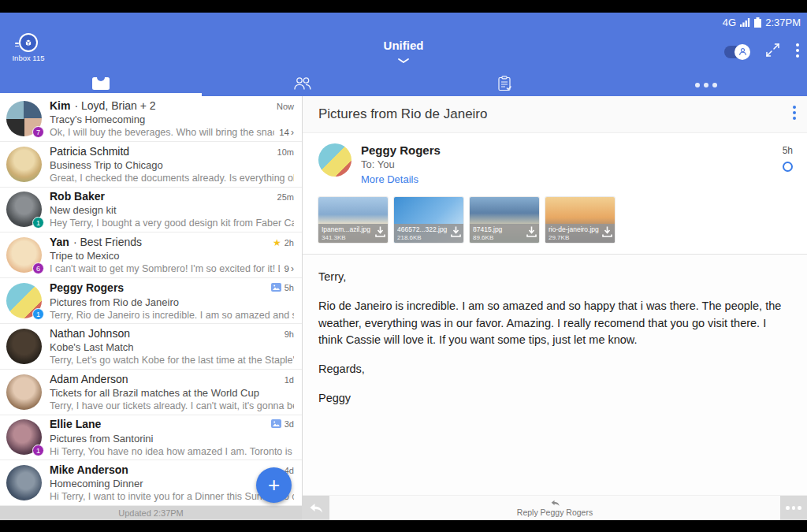 The image size is (807, 532). I want to click on account-title: Unified, so click(404, 46).